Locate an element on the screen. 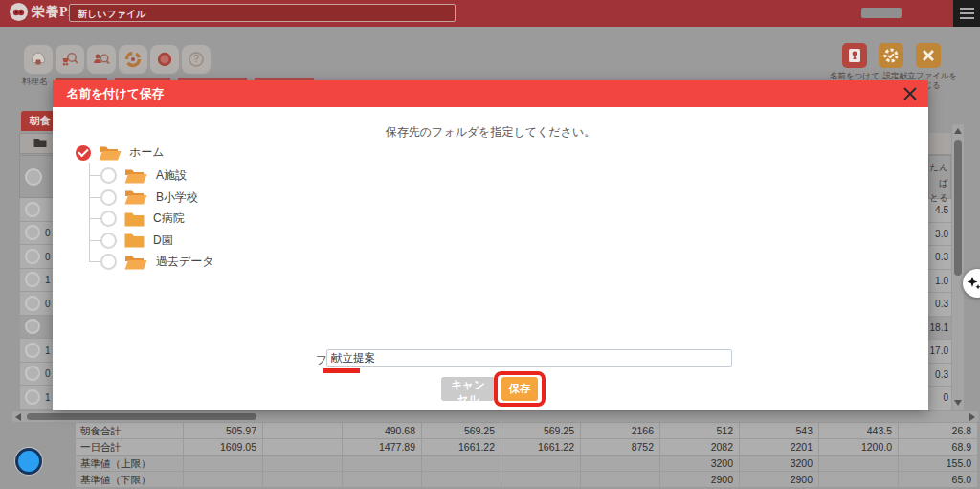  close-icon is located at coordinates (910, 94).